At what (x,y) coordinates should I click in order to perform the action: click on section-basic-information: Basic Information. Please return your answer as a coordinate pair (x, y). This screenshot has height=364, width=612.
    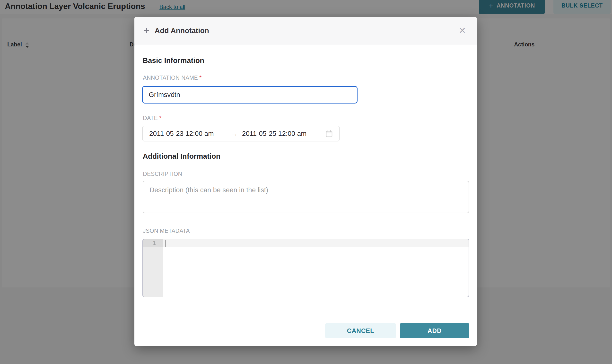
    Looking at the image, I should click on (173, 60).